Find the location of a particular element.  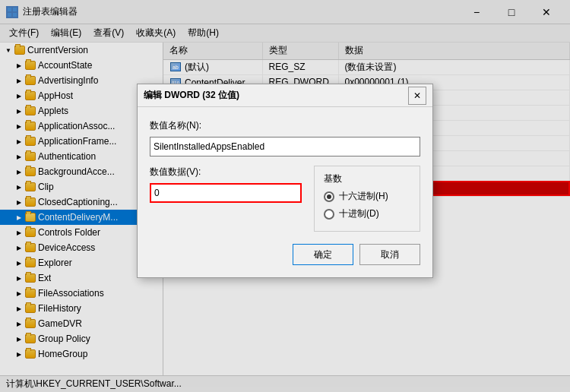

name-input is located at coordinates (285, 147).